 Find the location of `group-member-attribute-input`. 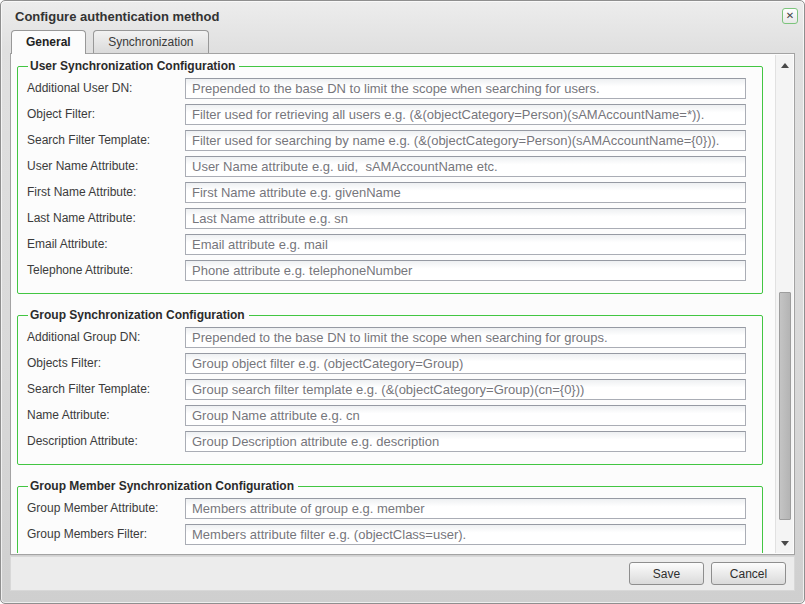

group-member-attribute-input is located at coordinates (466, 508).